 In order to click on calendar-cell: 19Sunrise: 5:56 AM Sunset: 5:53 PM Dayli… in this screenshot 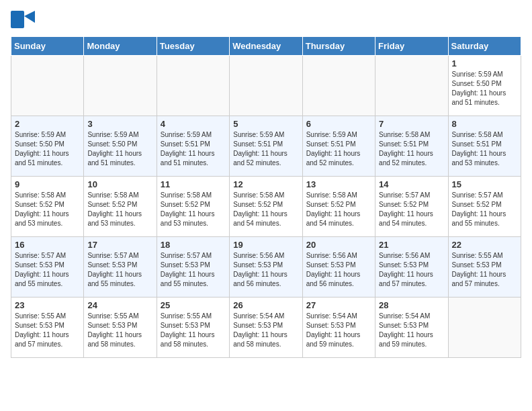, I will do `click(266, 267)`.